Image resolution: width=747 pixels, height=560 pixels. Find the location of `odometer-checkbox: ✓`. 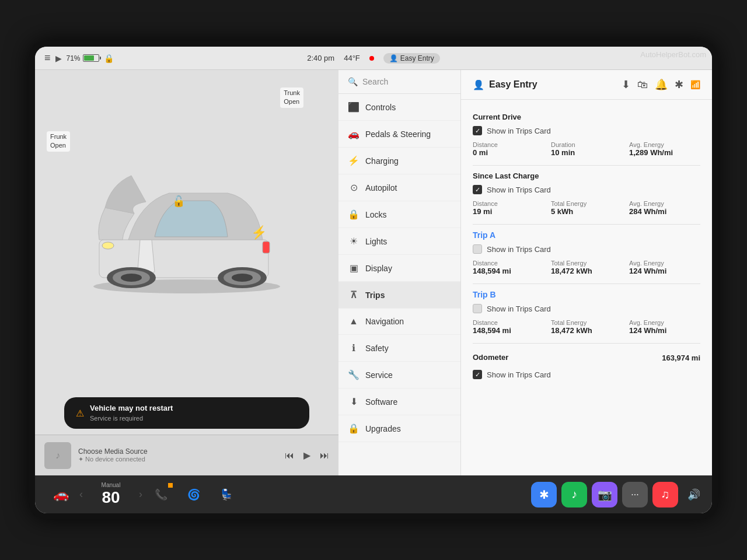

odometer-checkbox: ✓ is located at coordinates (477, 374).